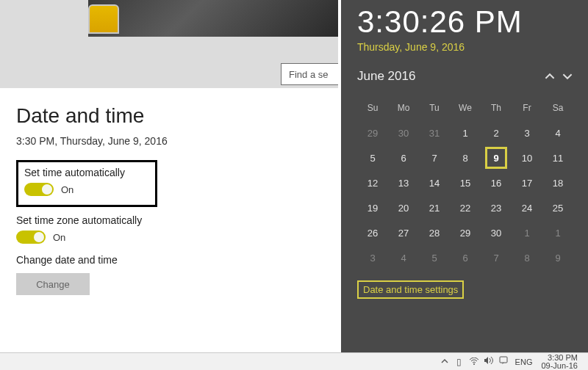 This screenshot has width=588, height=370. What do you see at coordinates (550, 76) in the screenshot?
I see `prev-month-button` at bounding box center [550, 76].